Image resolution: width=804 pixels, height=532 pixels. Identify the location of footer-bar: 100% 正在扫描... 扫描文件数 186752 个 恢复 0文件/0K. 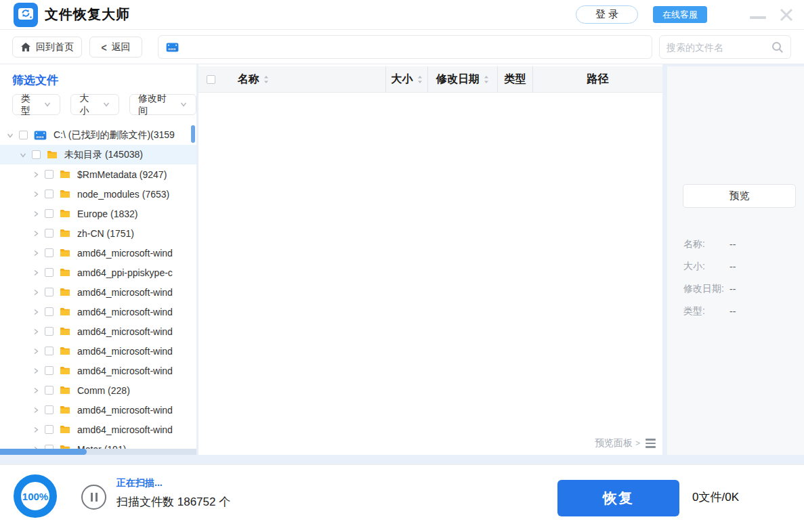
(402, 498).